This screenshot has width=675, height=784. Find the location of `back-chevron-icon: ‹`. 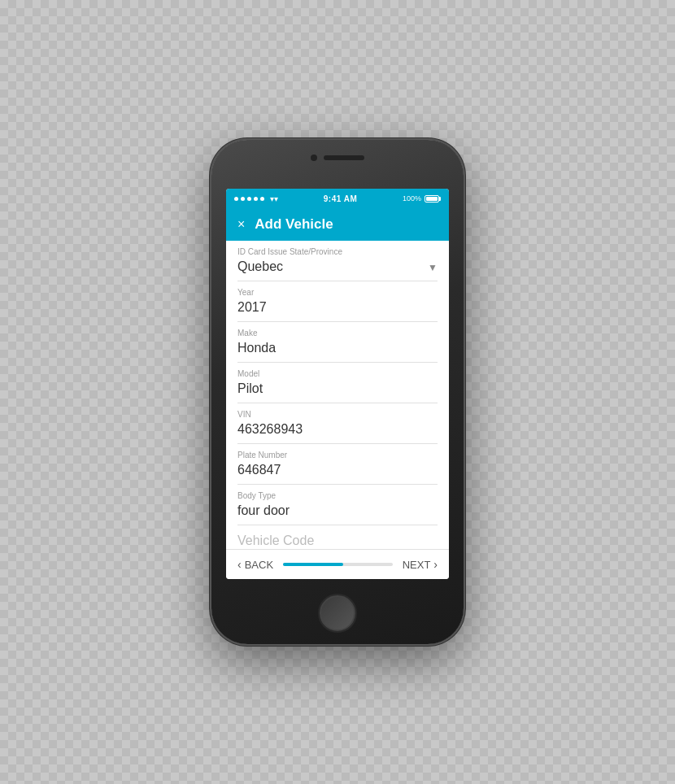

back-chevron-icon: ‹ is located at coordinates (239, 564).